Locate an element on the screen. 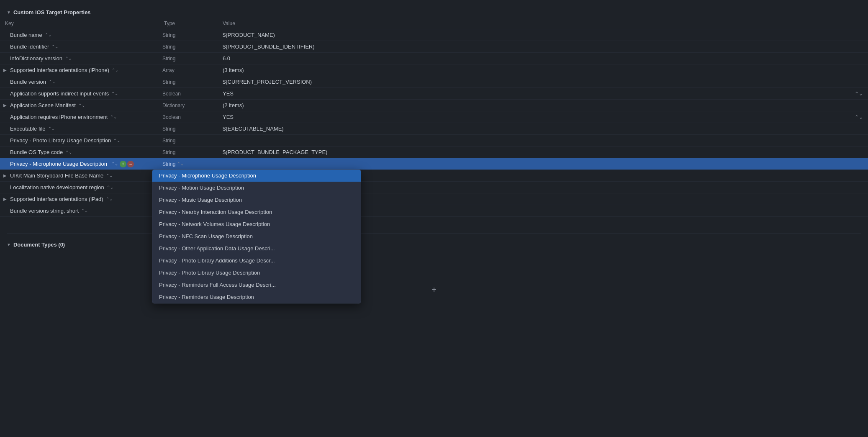 Image resolution: width=868 pixels, height=437 pixels. dropdown-item-microphone: Privacy - Microphone Usage Description is located at coordinates (257, 176).